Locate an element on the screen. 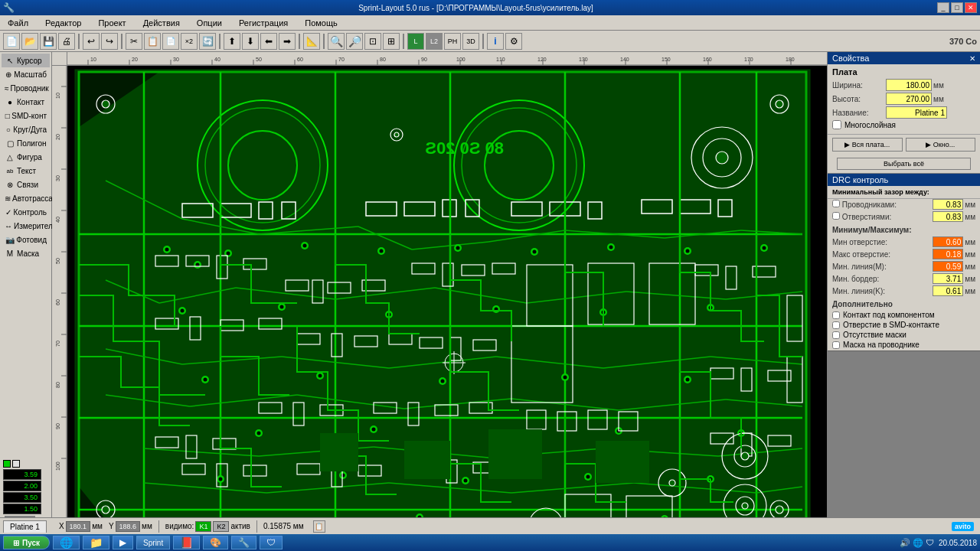  drc-contact-label: Контакт под компонентом is located at coordinates (889, 315).